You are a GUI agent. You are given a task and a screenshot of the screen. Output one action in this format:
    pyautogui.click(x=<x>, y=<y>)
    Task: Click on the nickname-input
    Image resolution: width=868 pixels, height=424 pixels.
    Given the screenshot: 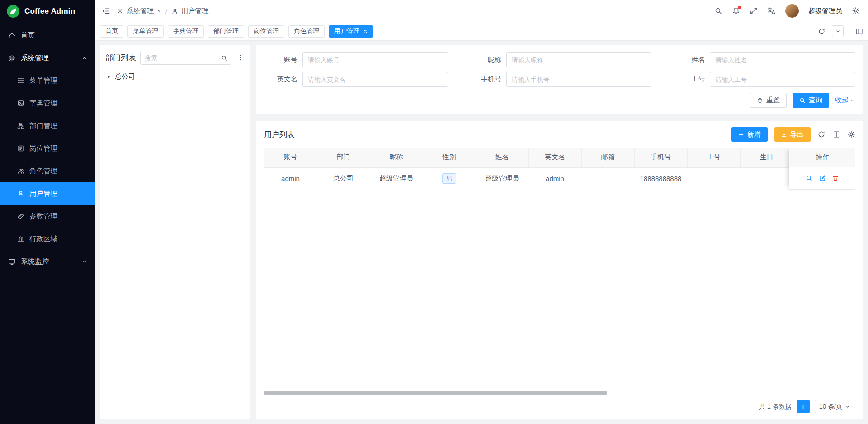 What is the action you would take?
    pyautogui.click(x=579, y=60)
    